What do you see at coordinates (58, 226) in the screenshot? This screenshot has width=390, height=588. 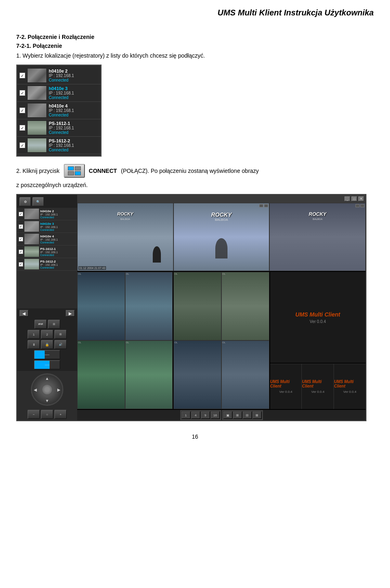 I see `sidebar-info-2: h0410e 3 IP : 192.168.1 Connected` at bounding box center [58, 226].